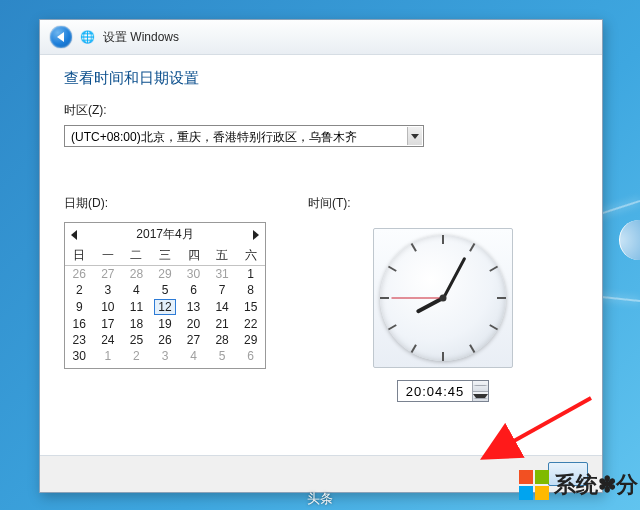 The width and height of the screenshot is (640, 510). Describe the element at coordinates (320, 499) in the screenshot. I see `bottom-caption: 头条` at that location.